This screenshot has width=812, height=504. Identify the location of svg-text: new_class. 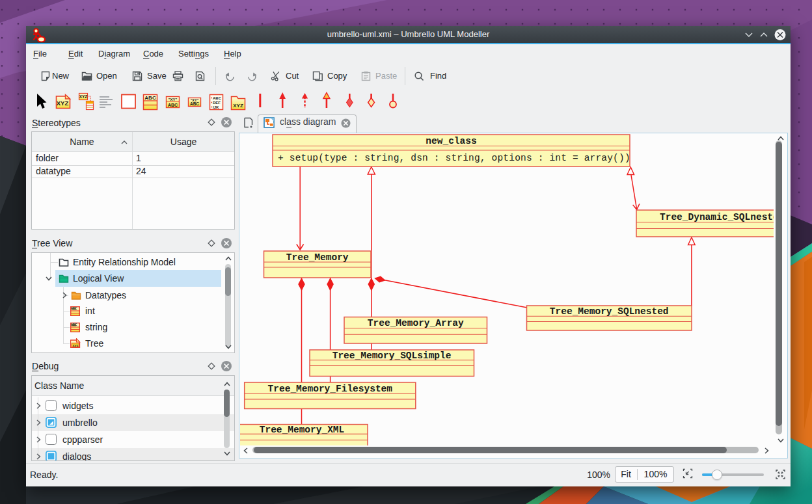
(451, 141).